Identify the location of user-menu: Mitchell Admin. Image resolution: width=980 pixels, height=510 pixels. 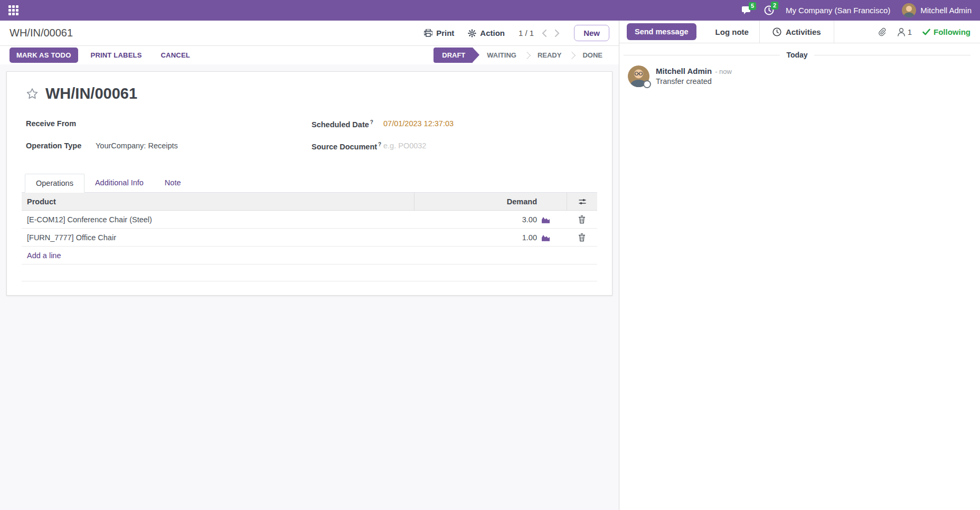
(946, 11).